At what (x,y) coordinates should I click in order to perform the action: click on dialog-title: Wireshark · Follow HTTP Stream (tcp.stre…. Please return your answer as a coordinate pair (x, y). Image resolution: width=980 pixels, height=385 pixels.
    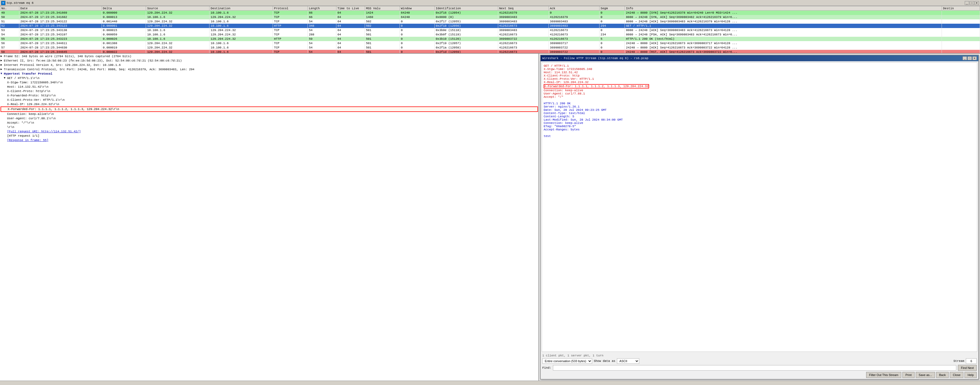
    Looking at the image, I should click on (595, 58).